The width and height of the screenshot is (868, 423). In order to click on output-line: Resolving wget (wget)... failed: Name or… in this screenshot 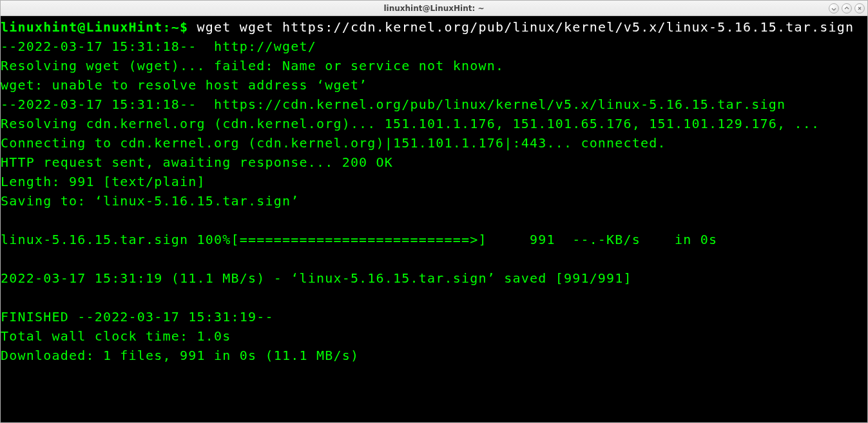, I will do `click(253, 66)`.